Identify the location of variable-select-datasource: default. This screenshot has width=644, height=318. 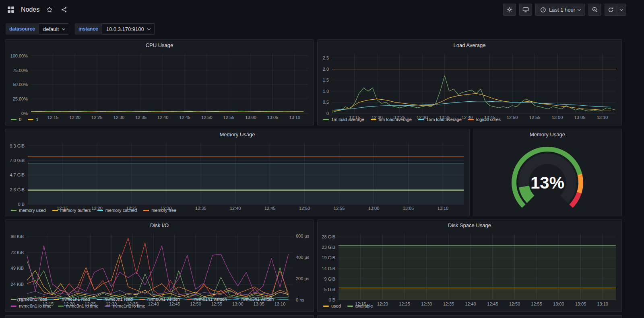
(54, 29).